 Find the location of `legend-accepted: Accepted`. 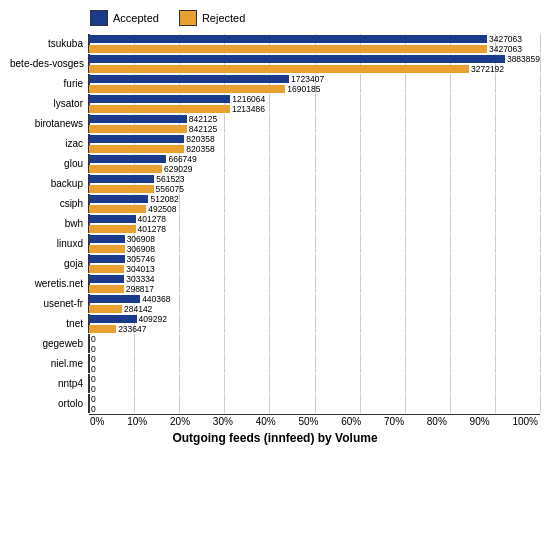

legend-accepted: Accepted is located at coordinates (124, 18).